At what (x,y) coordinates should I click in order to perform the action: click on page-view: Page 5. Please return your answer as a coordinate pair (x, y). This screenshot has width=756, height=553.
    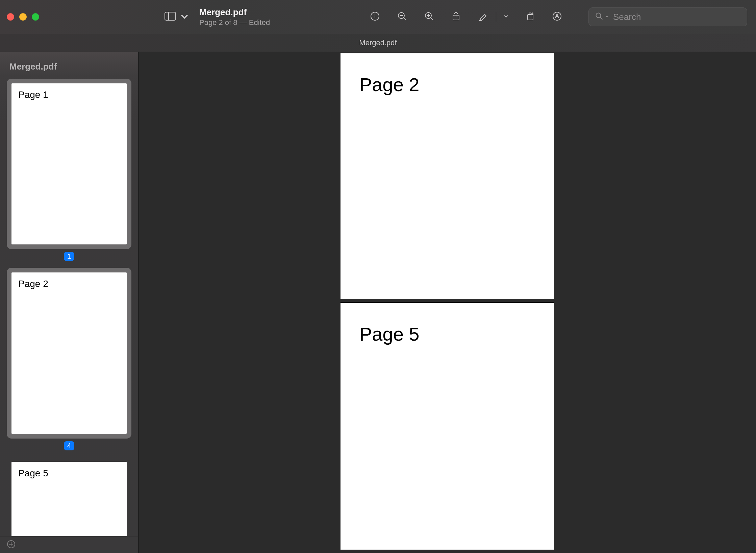
    Looking at the image, I should click on (447, 426).